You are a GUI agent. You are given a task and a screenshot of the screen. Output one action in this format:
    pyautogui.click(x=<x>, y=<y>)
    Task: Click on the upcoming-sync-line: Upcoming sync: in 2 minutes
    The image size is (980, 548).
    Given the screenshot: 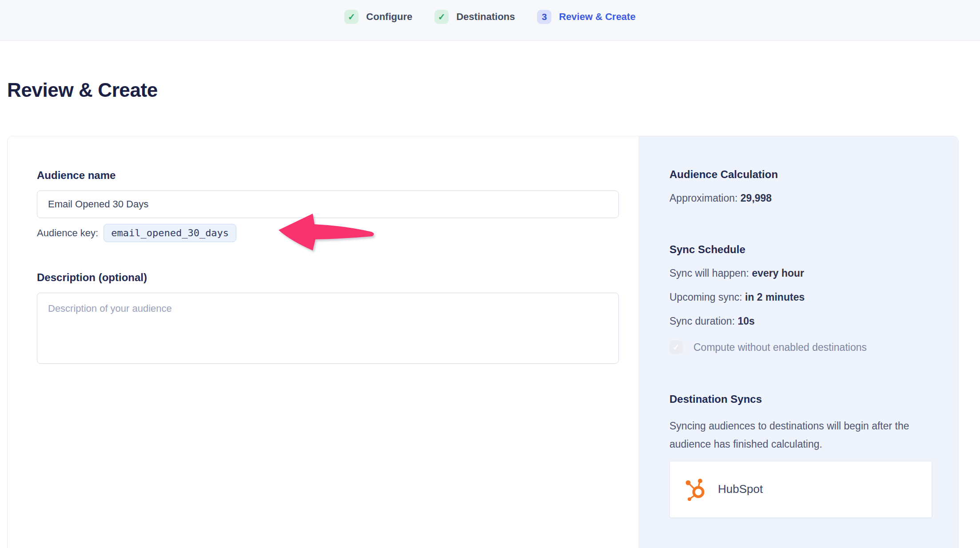 What is the action you would take?
    pyautogui.click(x=801, y=298)
    